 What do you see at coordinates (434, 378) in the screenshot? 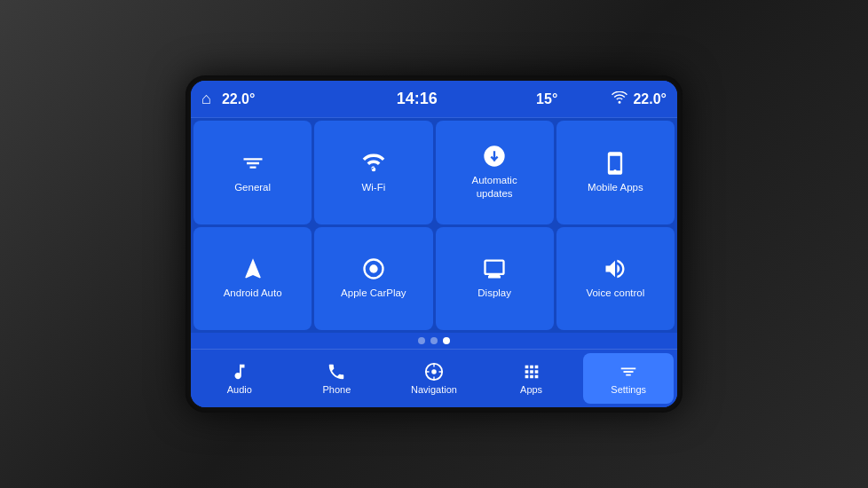
I see `nav-item-navigation: Navigation` at bounding box center [434, 378].